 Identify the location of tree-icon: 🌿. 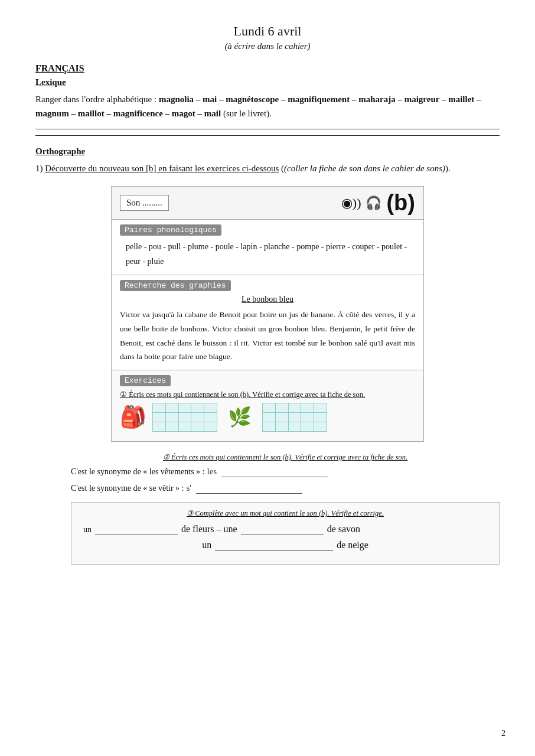
(240, 417).